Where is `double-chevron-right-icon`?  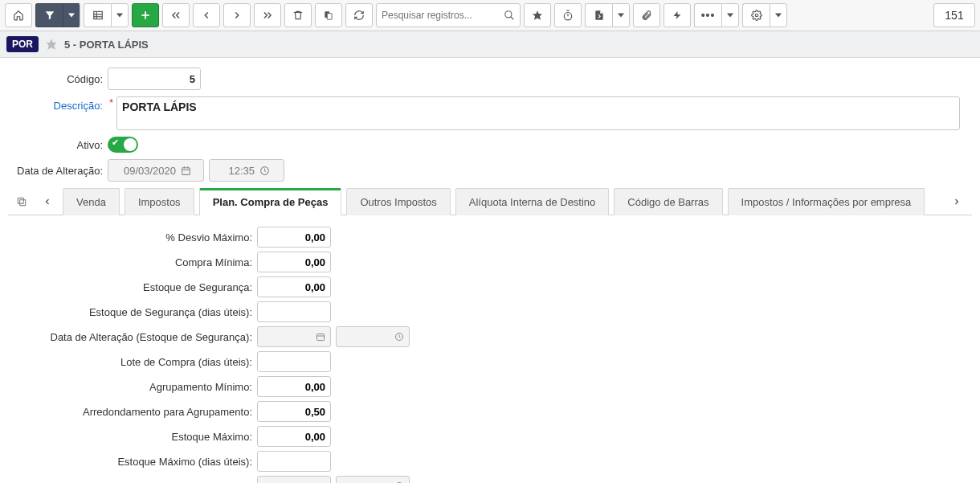 double-chevron-right-icon is located at coordinates (267, 15).